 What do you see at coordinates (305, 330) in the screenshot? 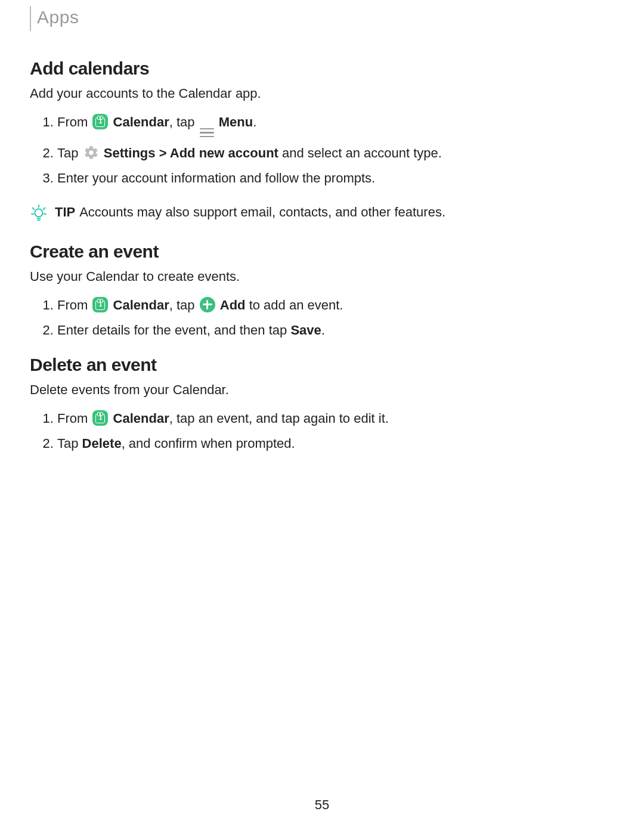
I see `save-label: Save` at bounding box center [305, 330].